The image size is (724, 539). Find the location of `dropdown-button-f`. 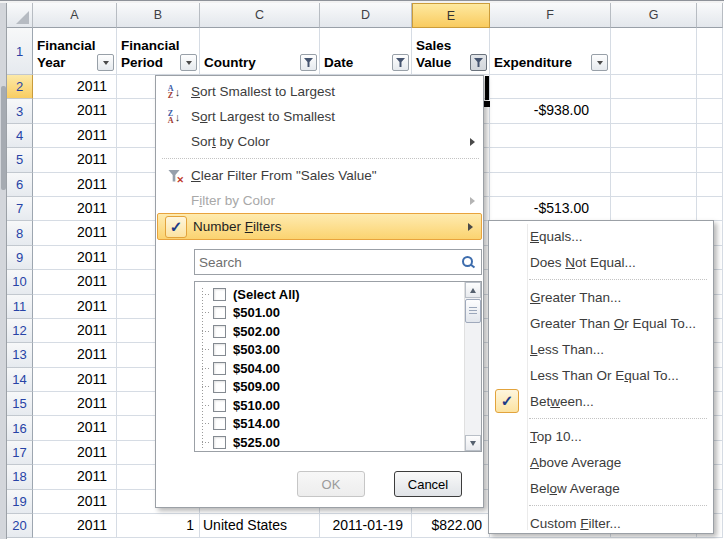

dropdown-button-f is located at coordinates (600, 62).